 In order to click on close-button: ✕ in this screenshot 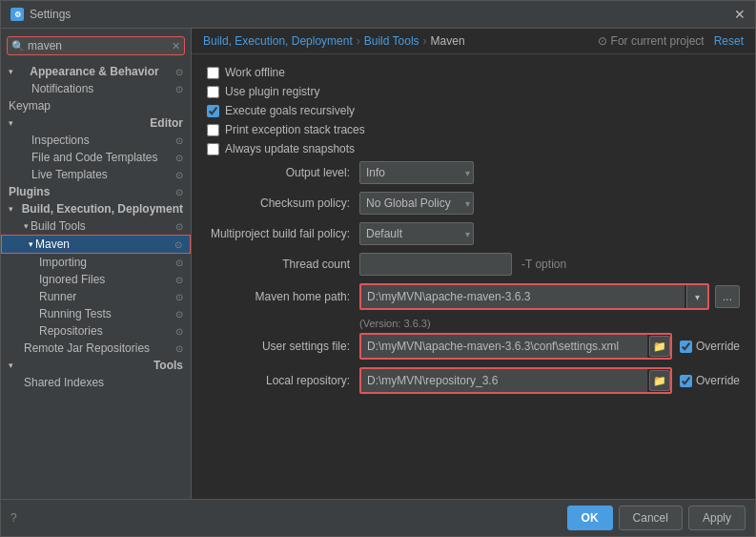, I will do `click(740, 14)`.